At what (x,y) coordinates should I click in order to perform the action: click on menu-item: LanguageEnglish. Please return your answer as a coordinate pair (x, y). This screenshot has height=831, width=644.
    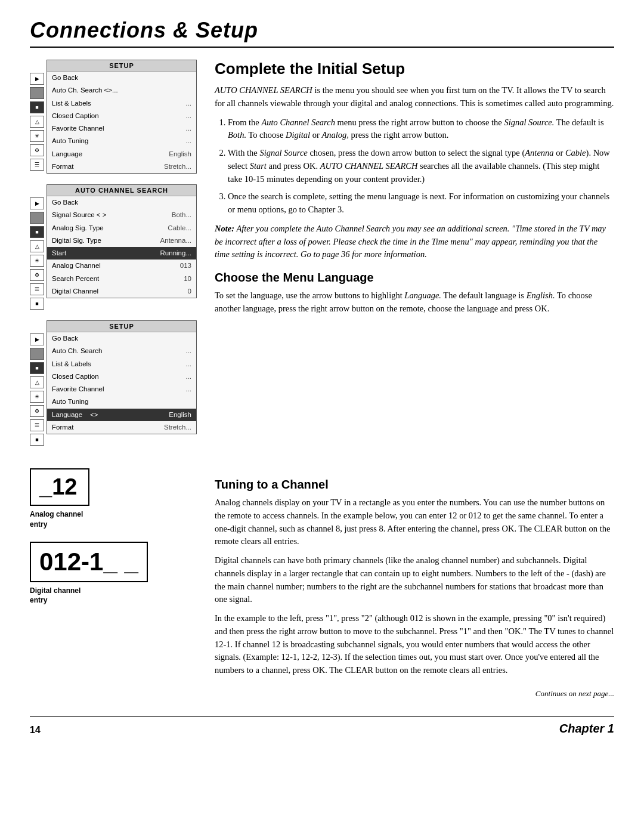
    Looking at the image, I should click on (122, 154).